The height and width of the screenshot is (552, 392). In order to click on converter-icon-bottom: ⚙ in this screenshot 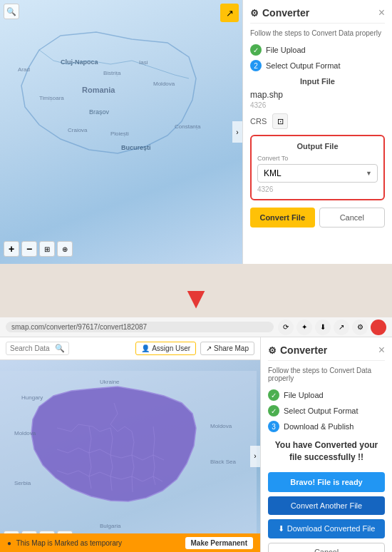, I will do `click(272, 351)`.